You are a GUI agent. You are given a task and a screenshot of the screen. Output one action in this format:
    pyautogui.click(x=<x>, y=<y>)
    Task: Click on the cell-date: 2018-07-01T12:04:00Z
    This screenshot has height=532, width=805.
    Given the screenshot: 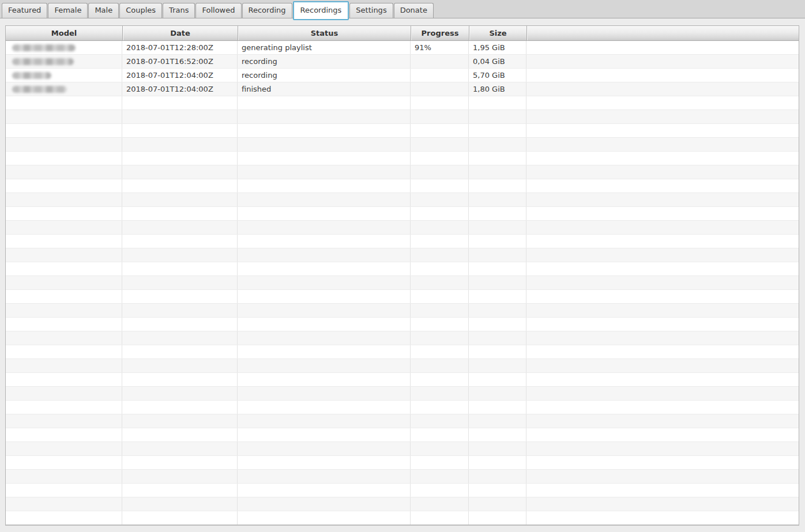 What is the action you would take?
    pyautogui.click(x=180, y=75)
    